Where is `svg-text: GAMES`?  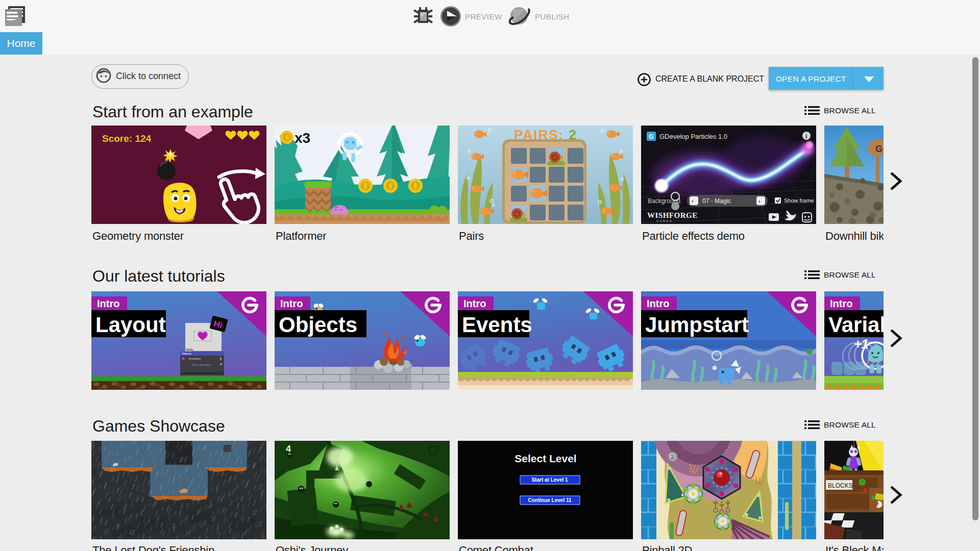
svg-text: GAMES is located at coordinates (665, 221).